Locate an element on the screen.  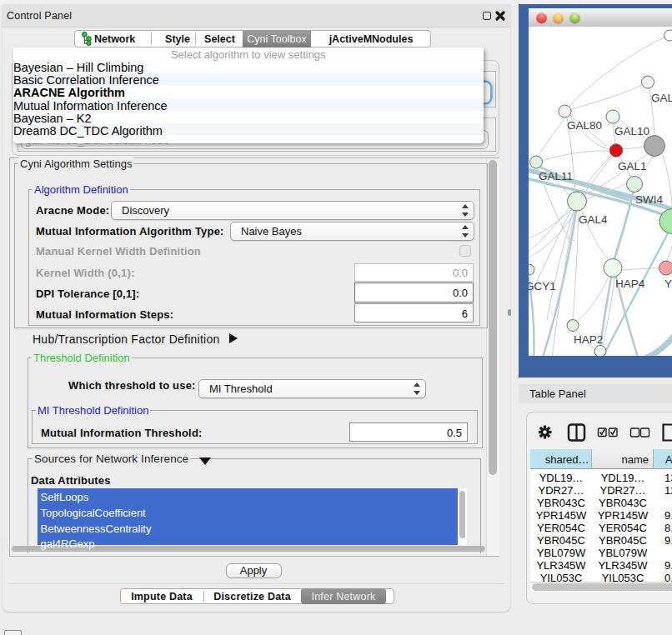
svg-text: HAP2 is located at coordinates (589, 340).